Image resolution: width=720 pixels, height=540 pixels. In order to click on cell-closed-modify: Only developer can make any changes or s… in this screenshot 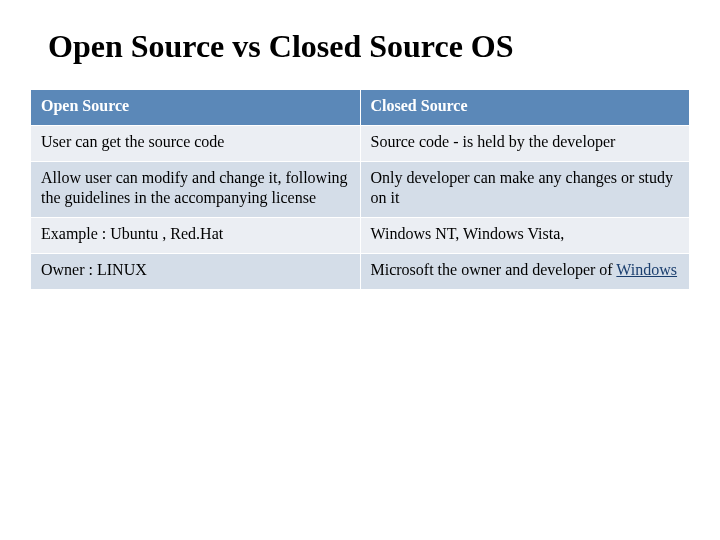, I will do `click(525, 190)`.